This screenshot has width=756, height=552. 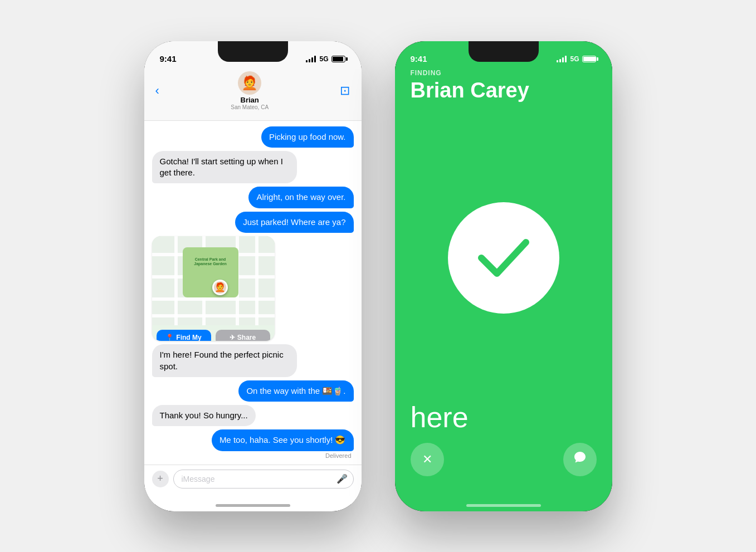 What do you see at coordinates (296, 391) in the screenshot?
I see `message-bubble: On the way with the 🍱🧋.` at bounding box center [296, 391].